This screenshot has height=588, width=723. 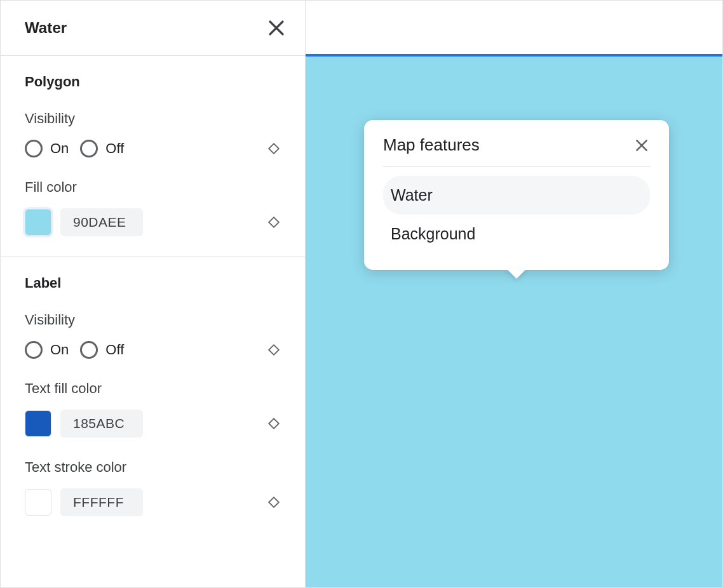 I want to click on polygon-visibility-on-radio: On, so click(x=47, y=149).